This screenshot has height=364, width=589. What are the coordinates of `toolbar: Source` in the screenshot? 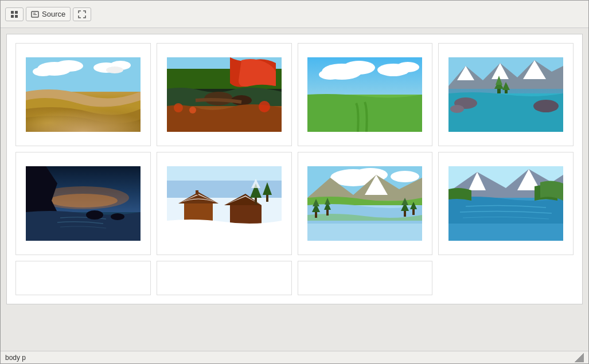 It's located at (295, 14).